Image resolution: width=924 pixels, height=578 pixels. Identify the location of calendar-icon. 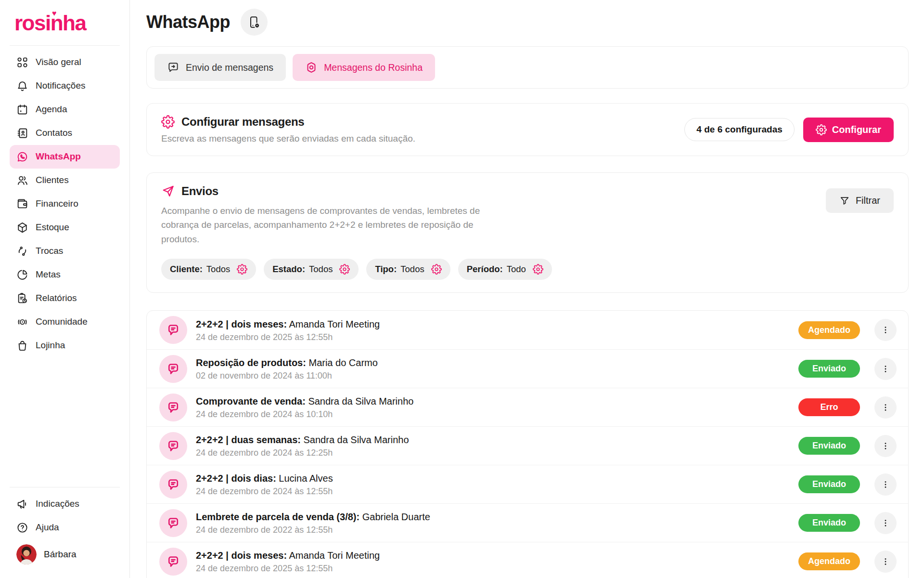
(22, 110).